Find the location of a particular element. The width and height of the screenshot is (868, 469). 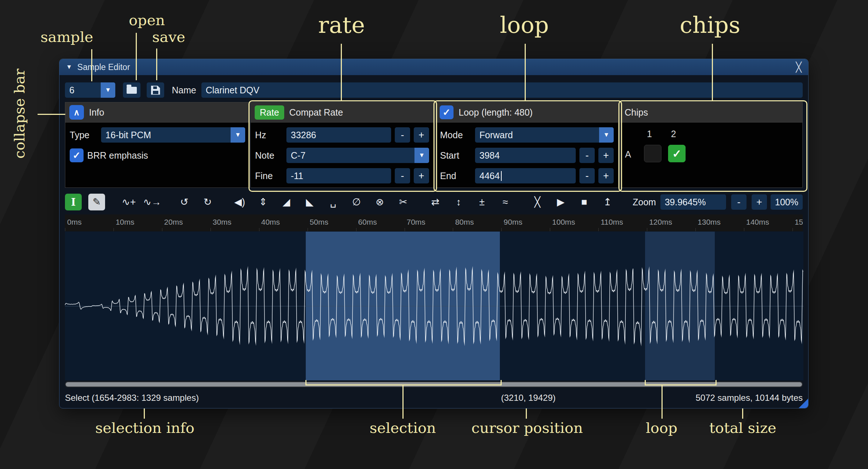

fine-minus-button: - is located at coordinates (402, 176).